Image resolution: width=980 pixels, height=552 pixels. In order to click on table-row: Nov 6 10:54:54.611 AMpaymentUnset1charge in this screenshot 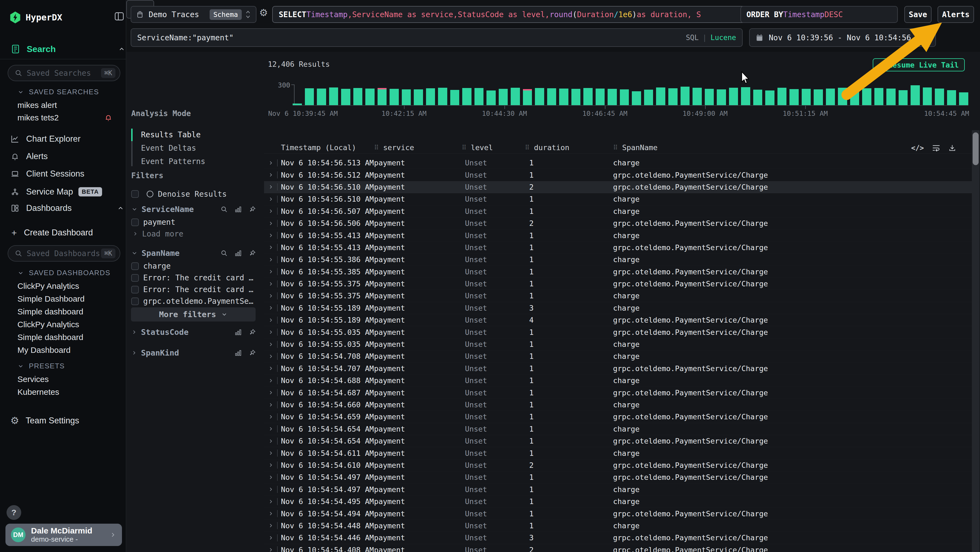, I will do `click(618, 453)`.